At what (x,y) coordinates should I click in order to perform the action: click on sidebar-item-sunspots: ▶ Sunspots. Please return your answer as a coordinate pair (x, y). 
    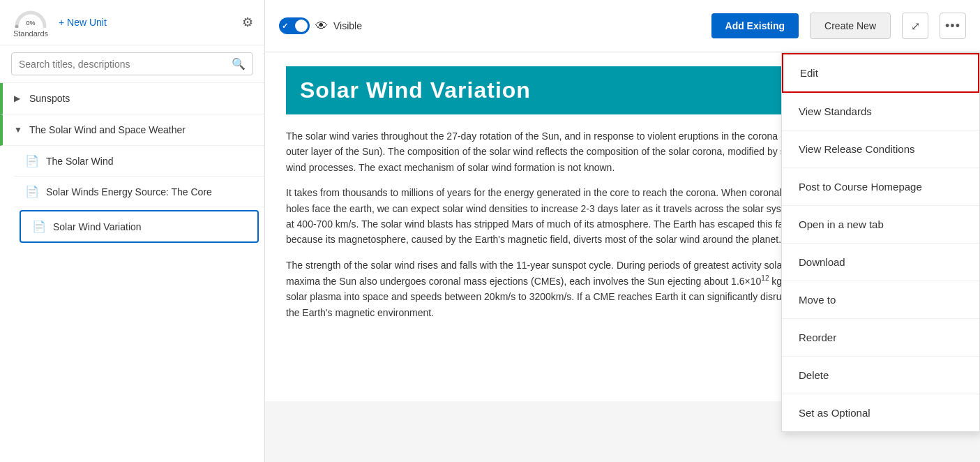
    Looking at the image, I should click on (133, 99).